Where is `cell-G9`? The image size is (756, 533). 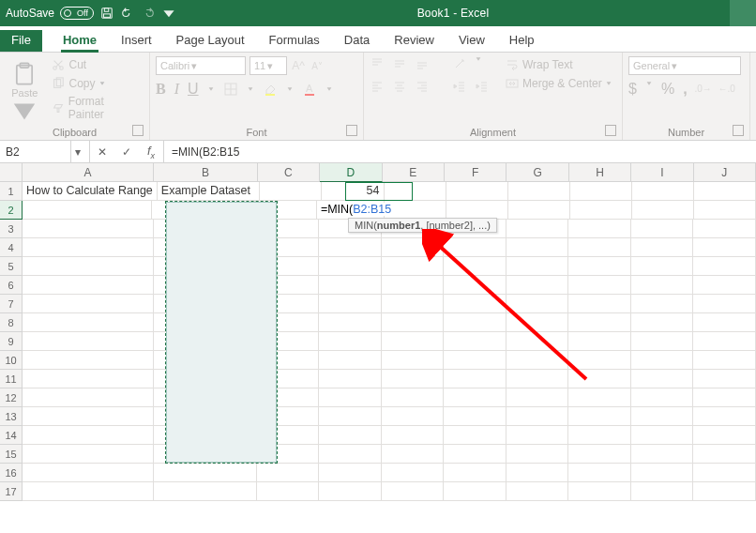
cell-G9 is located at coordinates (538, 342).